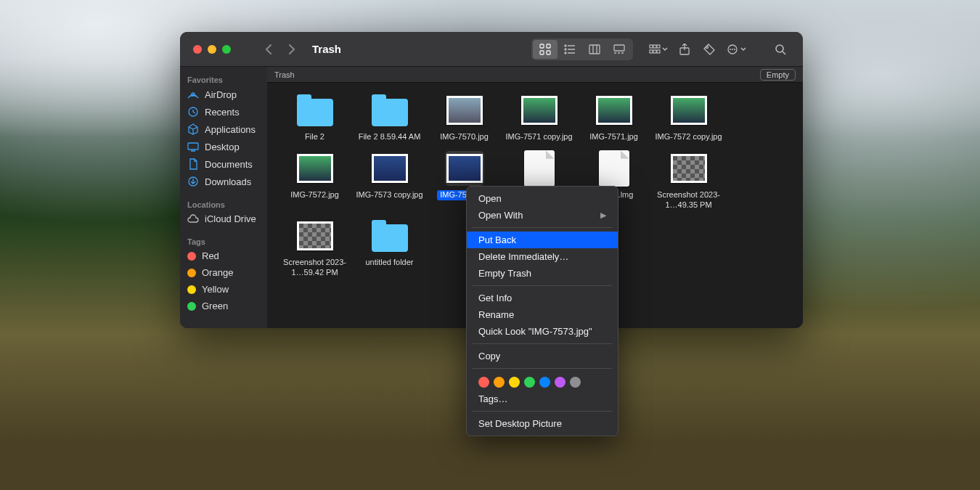 This screenshot has height=490, width=980. Describe the element at coordinates (224, 78) in the screenshot. I see `sidebar-section-favorites: Favorites` at that location.